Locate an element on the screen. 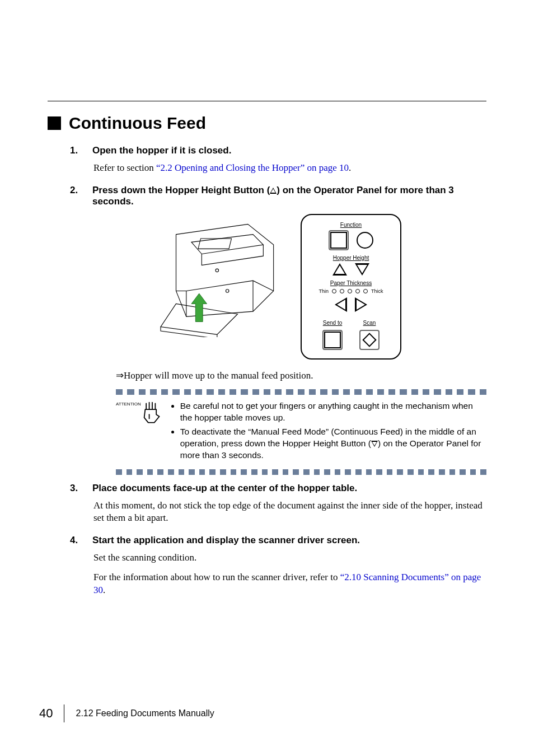  operator-panel-figure: Function Hopper Height Paper Thickness T… is located at coordinates (351, 287).